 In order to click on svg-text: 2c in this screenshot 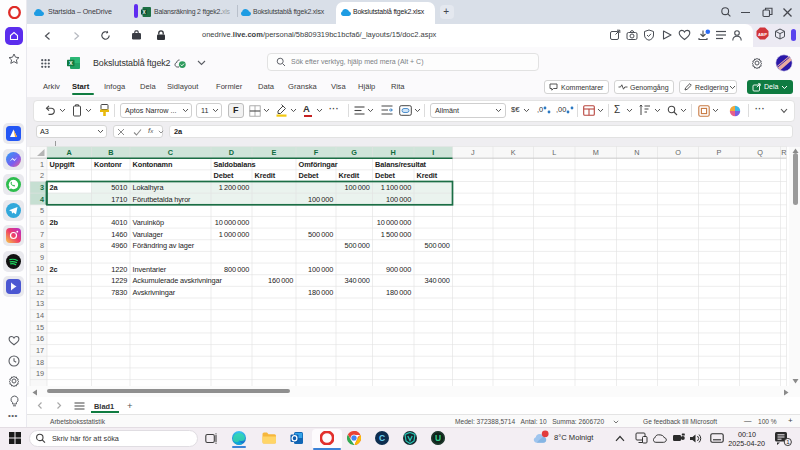, I will do `click(54, 270)`.